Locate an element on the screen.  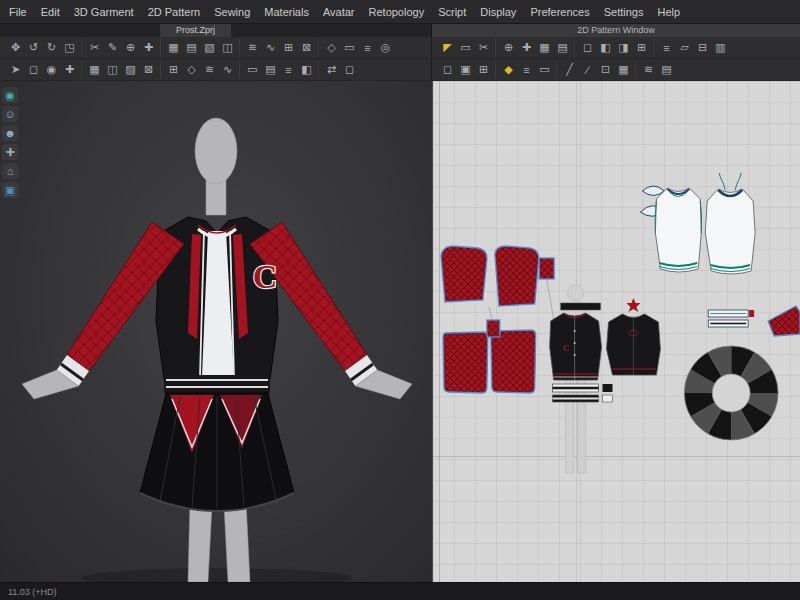
add-point-icon: ✚ is located at coordinates (70, 70).